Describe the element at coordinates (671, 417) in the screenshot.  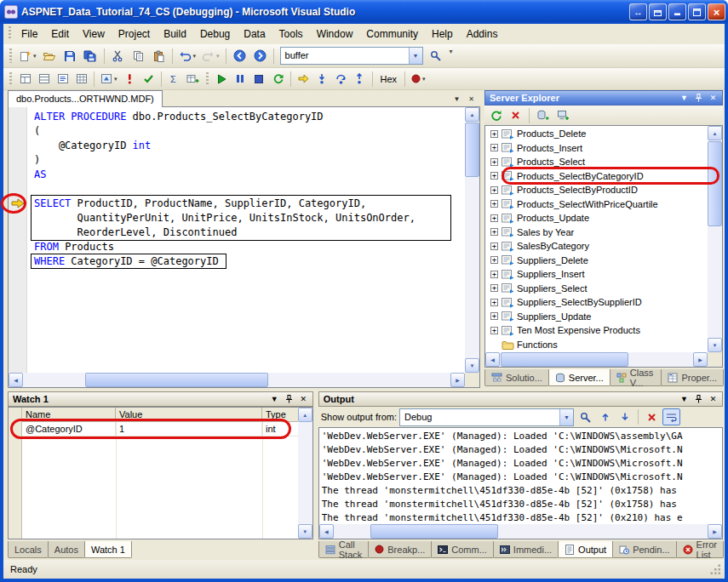
I see `toggle-word-wrap-button` at that location.